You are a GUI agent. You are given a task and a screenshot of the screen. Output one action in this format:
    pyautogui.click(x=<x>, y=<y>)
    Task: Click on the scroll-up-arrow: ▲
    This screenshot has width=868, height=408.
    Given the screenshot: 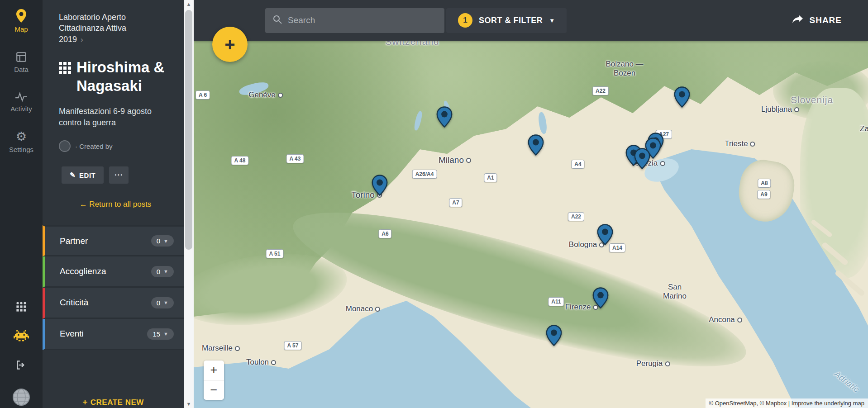 What is the action you would take?
    pyautogui.click(x=189, y=4)
    